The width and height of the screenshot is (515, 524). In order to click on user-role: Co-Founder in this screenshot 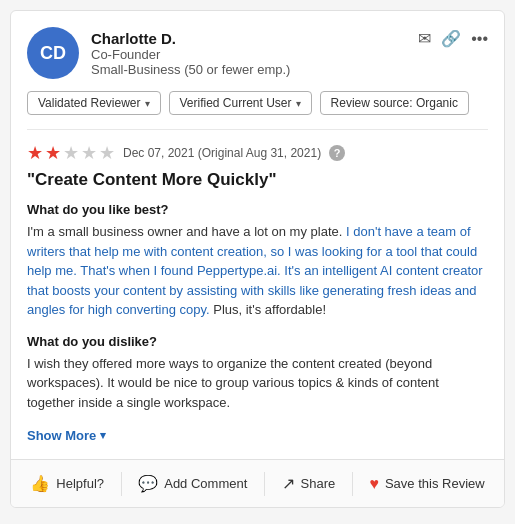, I will do `click(190, 54)`.